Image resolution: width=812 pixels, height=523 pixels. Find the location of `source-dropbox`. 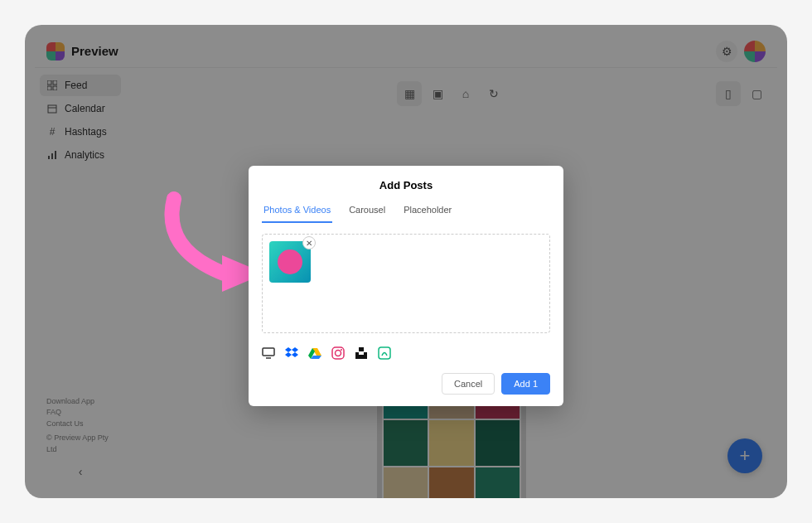

source-dropbox is located at coordinates (292, 353).